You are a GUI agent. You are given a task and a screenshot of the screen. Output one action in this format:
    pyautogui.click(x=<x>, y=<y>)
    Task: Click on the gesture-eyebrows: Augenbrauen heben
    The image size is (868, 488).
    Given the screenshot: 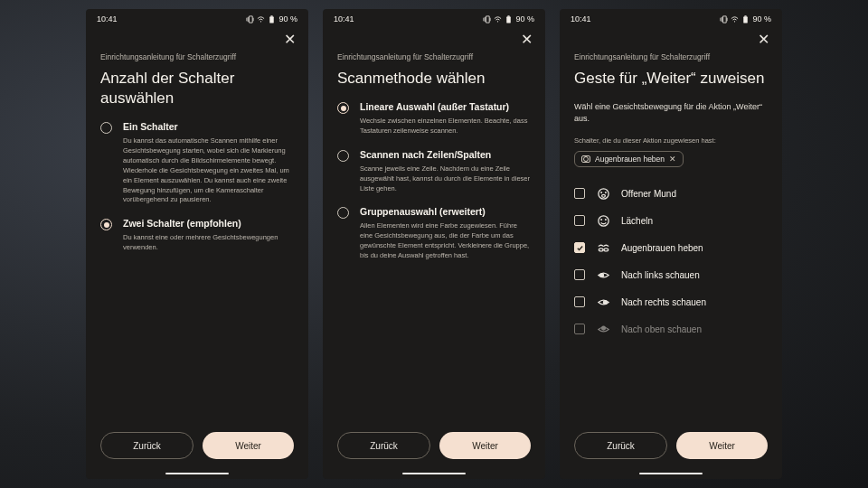 What is the action you would take?
    pyautogui.click(x=671, y=248)
    